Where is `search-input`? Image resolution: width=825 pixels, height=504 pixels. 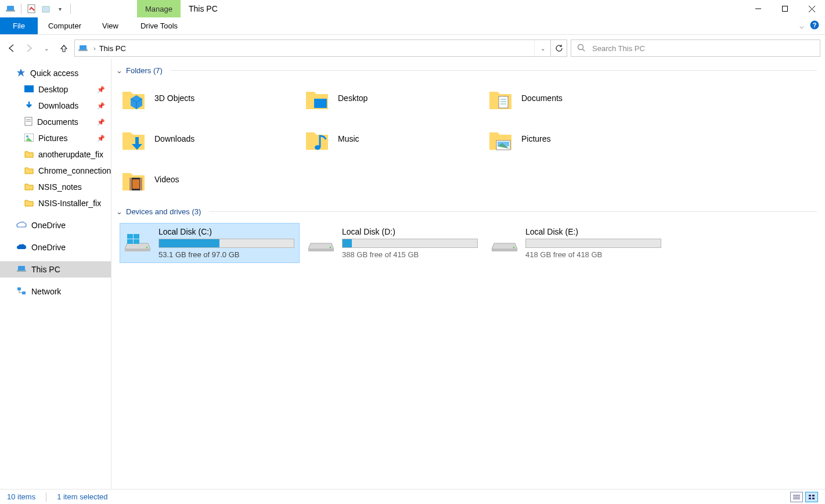
search-input is located at coordinates (703, 49).